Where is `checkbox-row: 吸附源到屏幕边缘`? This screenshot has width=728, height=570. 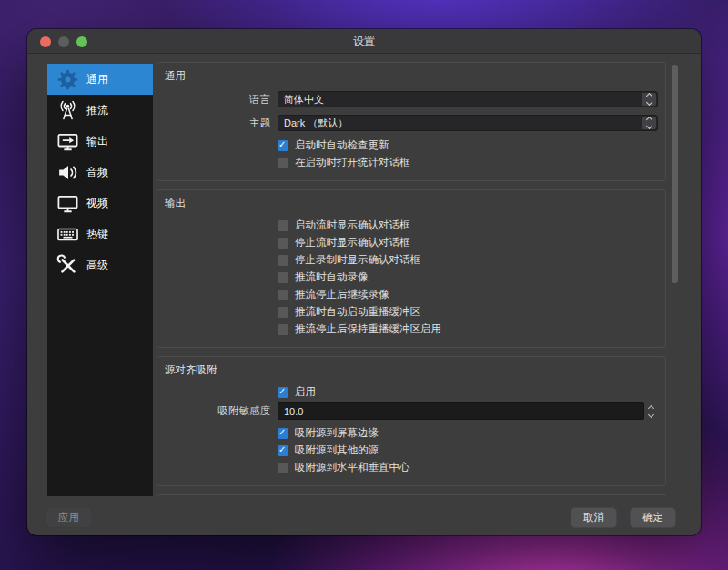 checkbox-row: 吸附源到屏幕边缘 is located at coordinates (411, 433).